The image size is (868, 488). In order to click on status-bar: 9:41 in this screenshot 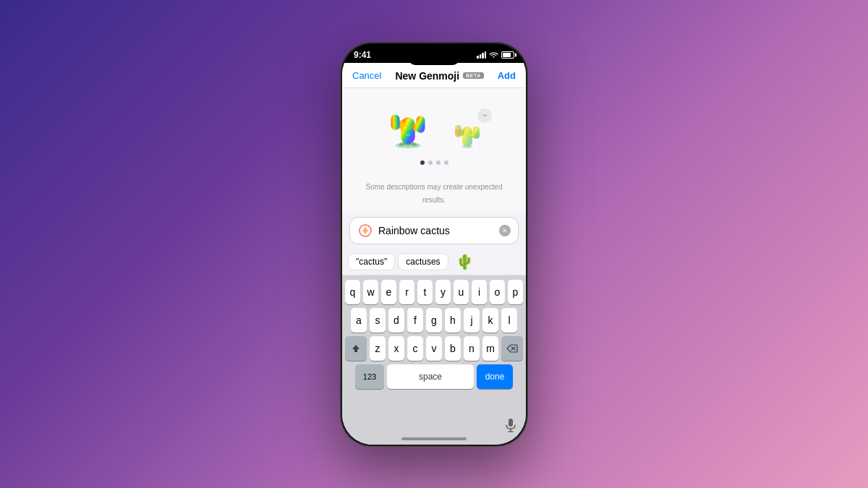, I will do `click(434, 53)`.